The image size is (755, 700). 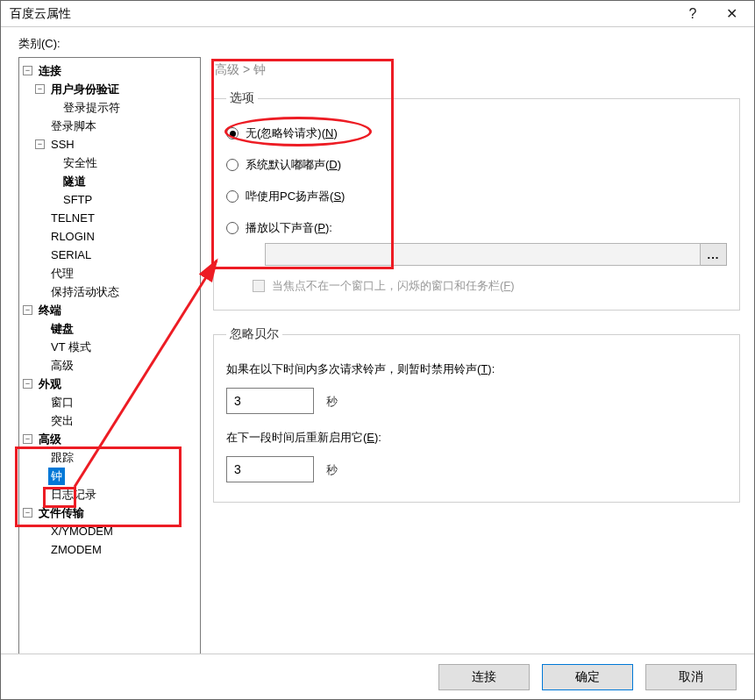 I want to click on connect-button: 连接, so click(x=484, y=677).